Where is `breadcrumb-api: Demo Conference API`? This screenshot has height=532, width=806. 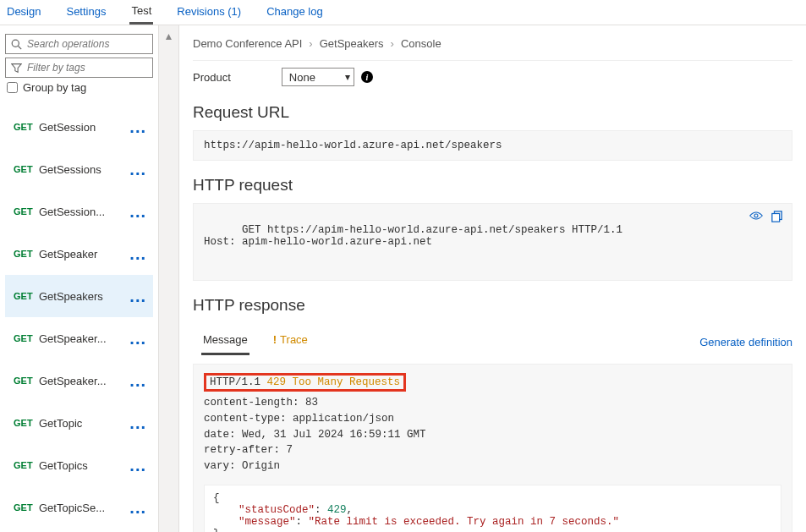 breadcrumb-api: Demo Conference API is located at coordinates (247, 44).